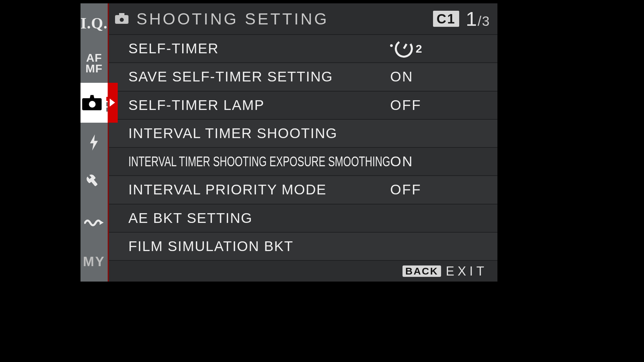 Image resolution: width=644 pixels, height=362 pixels. What do you see at coordinates (94, 58) in the screenshot?
I see `tab-label-top: AF` at bounding box center [94, 58].